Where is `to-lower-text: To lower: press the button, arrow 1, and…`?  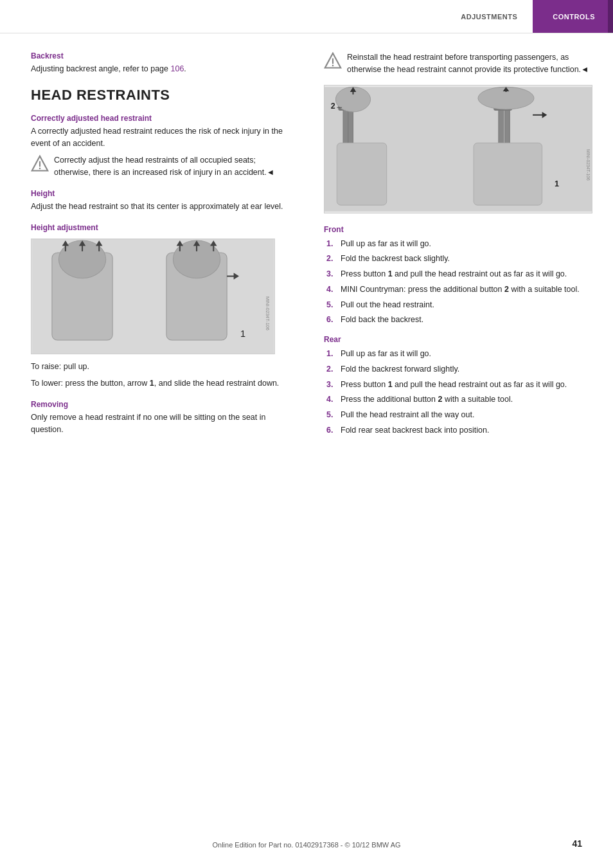
to-lower-text: To lower: press the button, arrow 1, and… is located at coordinates (159, 383).